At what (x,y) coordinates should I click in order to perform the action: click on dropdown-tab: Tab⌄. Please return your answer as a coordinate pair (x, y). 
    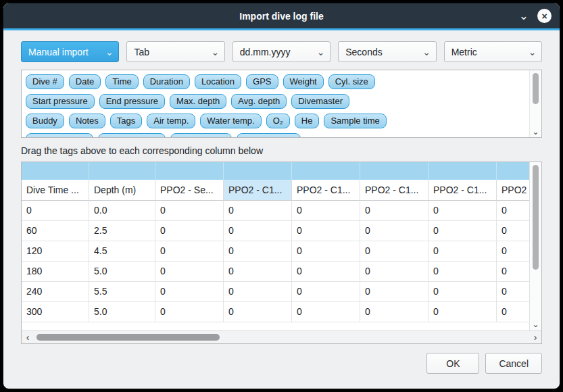
    Looking at the image, I should click on (176, 51).